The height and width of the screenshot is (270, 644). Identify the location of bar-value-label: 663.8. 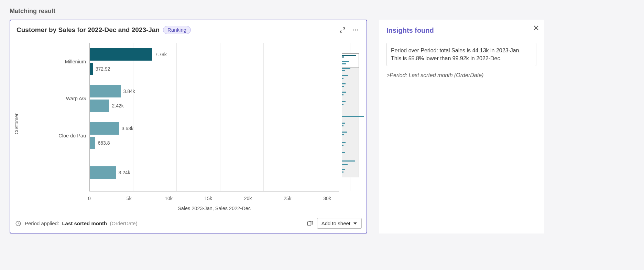
(102, 143).